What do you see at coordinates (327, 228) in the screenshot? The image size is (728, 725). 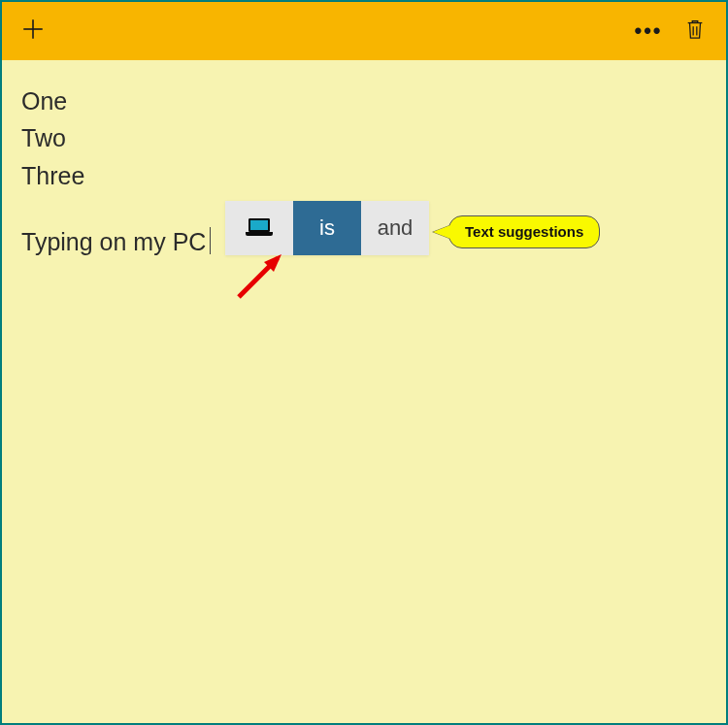 I see `suggestion-word-selected: is` at bounding box center [327, 228].